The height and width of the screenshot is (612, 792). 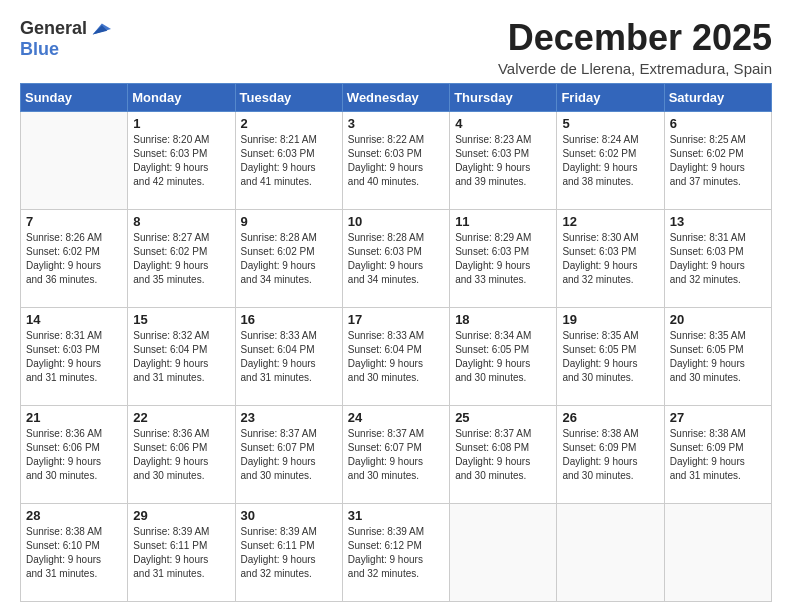 What do you see at coordinates (396, 97) in the screenshot?
I see `calendar-header-row: Sunday Monday Tuesday Wednesday Thursday…` at bounding box center [396, 97].